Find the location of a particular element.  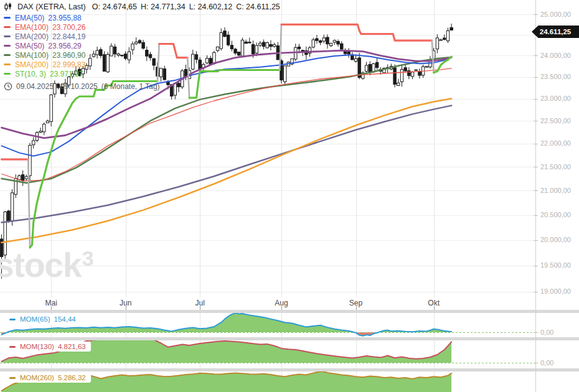

ohlc-stat: C: 24.611,25 is located at coordinates (258, 7).